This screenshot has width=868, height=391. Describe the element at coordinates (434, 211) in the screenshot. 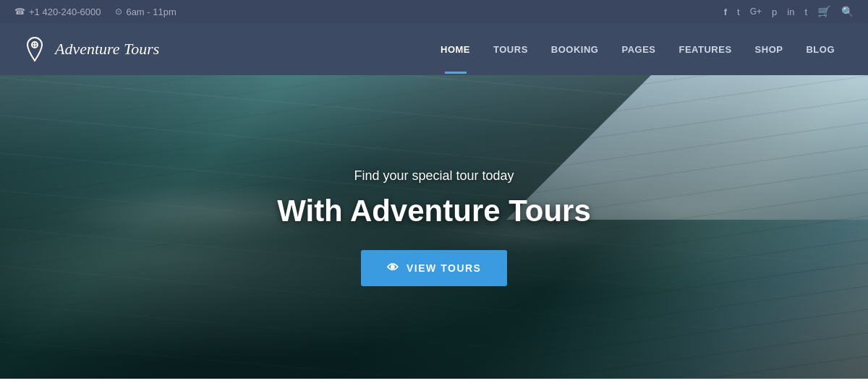

I see `hero-title: With Adventure Tours` at that location.